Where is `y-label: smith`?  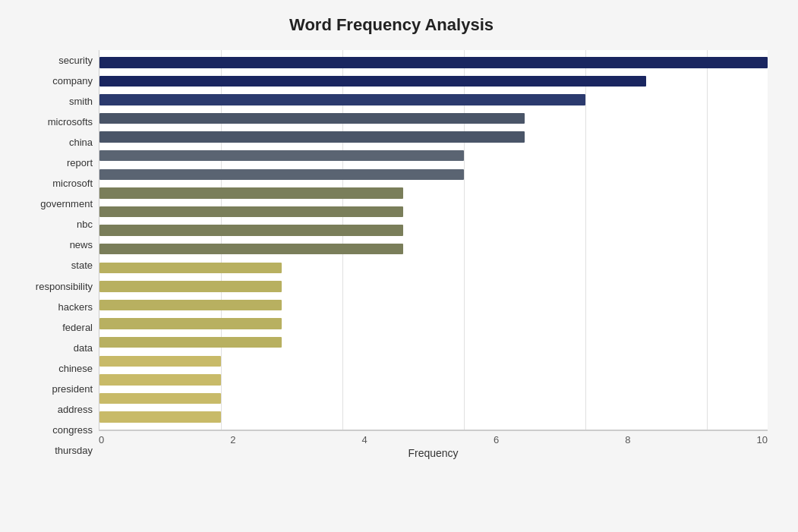
y-label: smith is located at coordinates (80, 102).